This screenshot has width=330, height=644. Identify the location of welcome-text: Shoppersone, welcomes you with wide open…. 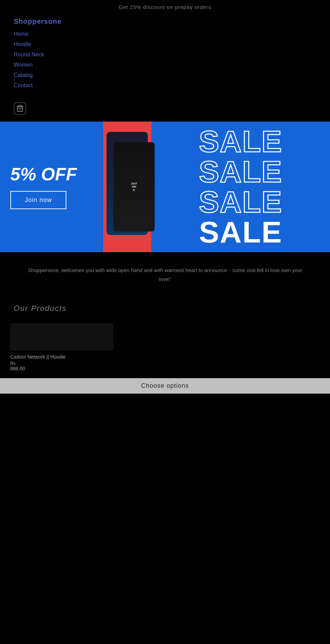
(165, 275).